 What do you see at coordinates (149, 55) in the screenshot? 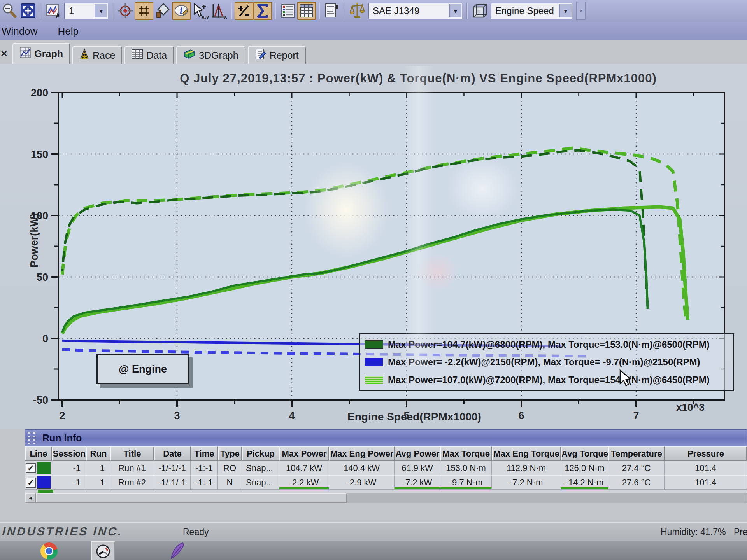
I see `tab-data: Data` at bounding box center [149, 55].